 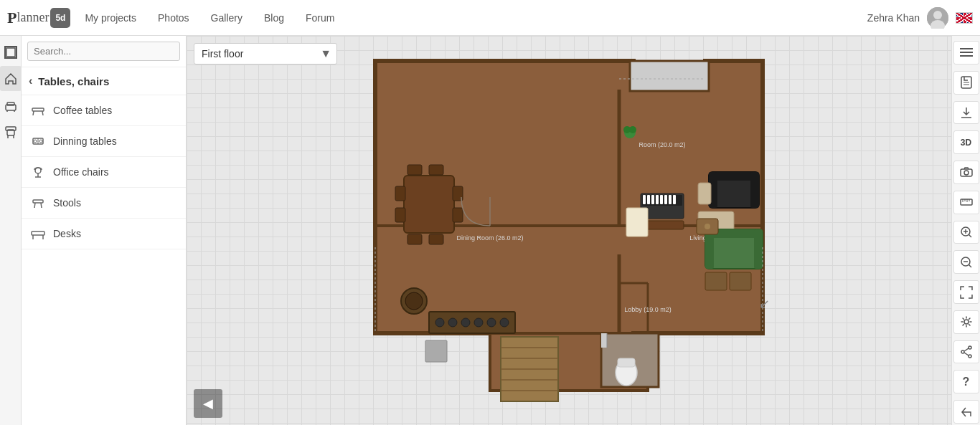 What do you see at coordinates (966, 113) in the screenshot?
I see `download-btn` at bounding box center [966, 113].